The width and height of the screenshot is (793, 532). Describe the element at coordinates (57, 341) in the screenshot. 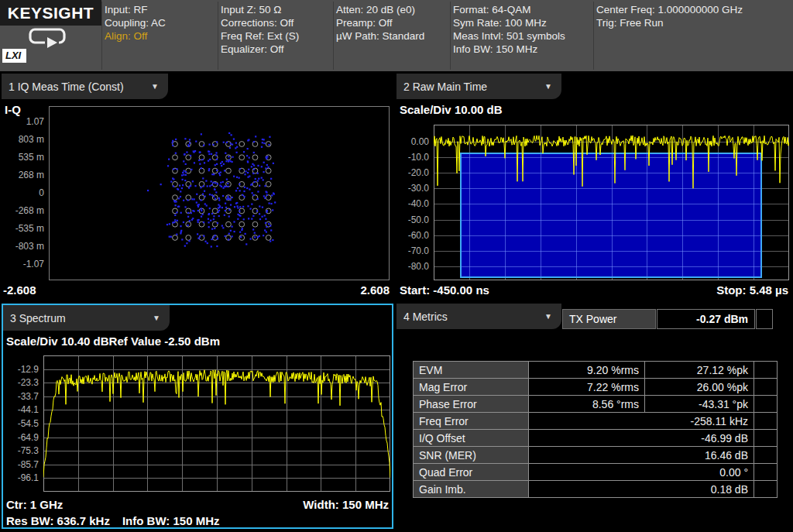

I see `scale-per-div-label: Scale/Div 10.40 dB` at that location.